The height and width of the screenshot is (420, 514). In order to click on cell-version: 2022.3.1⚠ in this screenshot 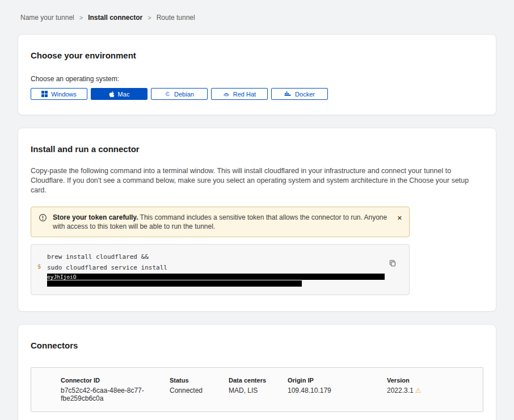, I will do `click(435, 399)`.